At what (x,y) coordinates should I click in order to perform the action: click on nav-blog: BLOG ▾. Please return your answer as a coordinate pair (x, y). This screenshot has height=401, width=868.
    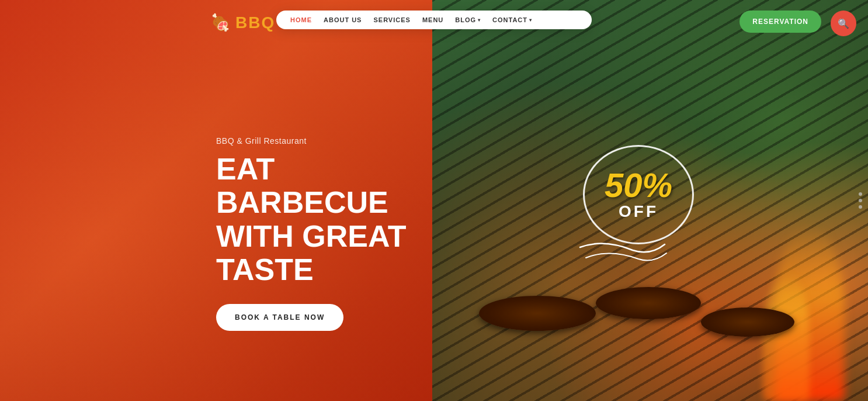
    Looking at the image, I should click on (468, 20).